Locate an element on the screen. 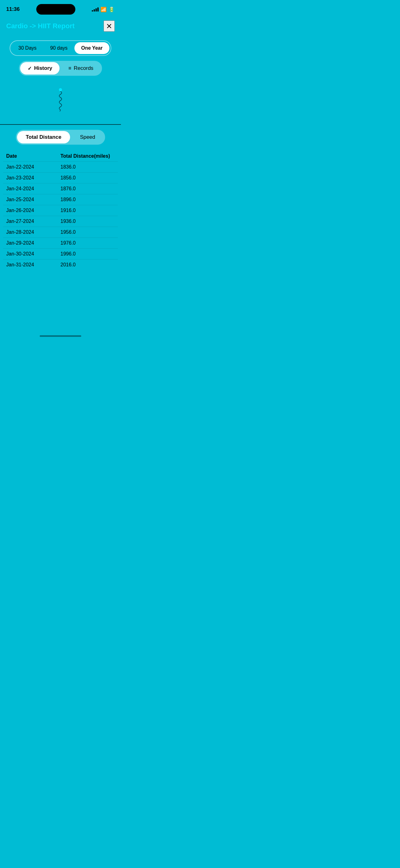 This screenshot has width=400, height=868. cell-date: Jan-30-2024 is located at coordinates (33, 254).